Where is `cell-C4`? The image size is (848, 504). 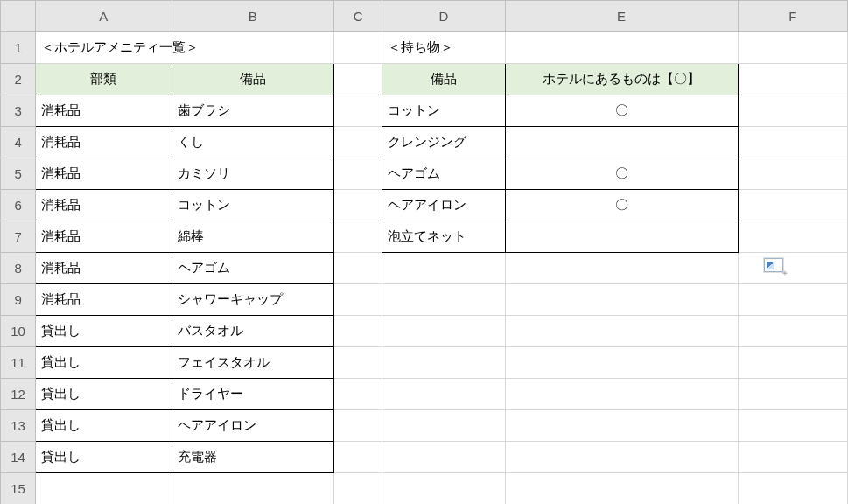
cell-C4 is located at coordinates (359, 143).